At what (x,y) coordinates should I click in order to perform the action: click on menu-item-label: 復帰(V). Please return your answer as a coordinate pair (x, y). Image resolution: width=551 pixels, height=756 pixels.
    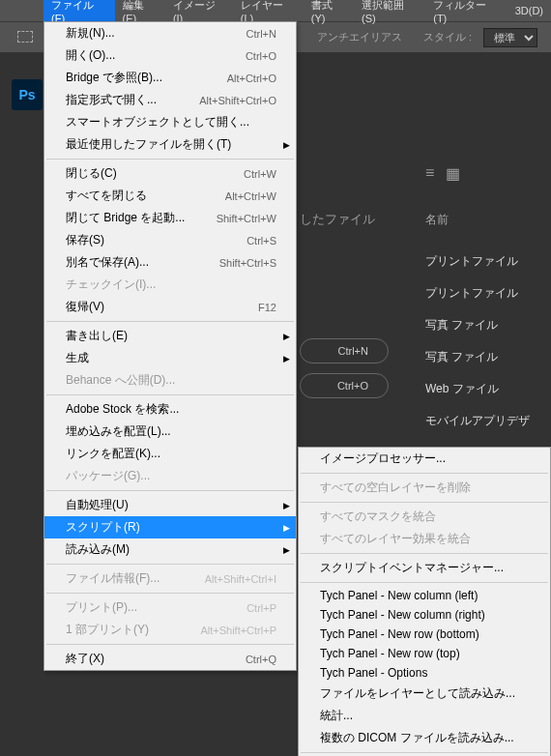
    Looking at the image, I should click on (85, 307).